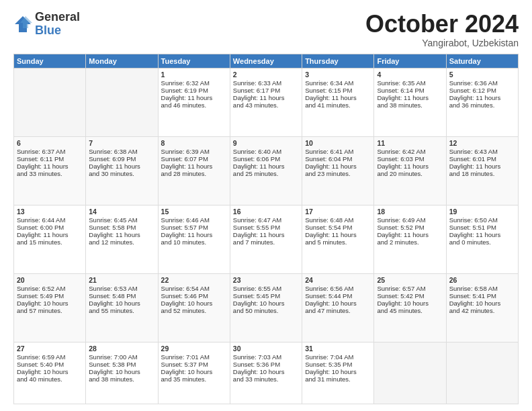  What do you see at coordinates (122, 173) in the screenshot?
I see `cell-line: and 30 minutes.` at bounding box center [122, 173].